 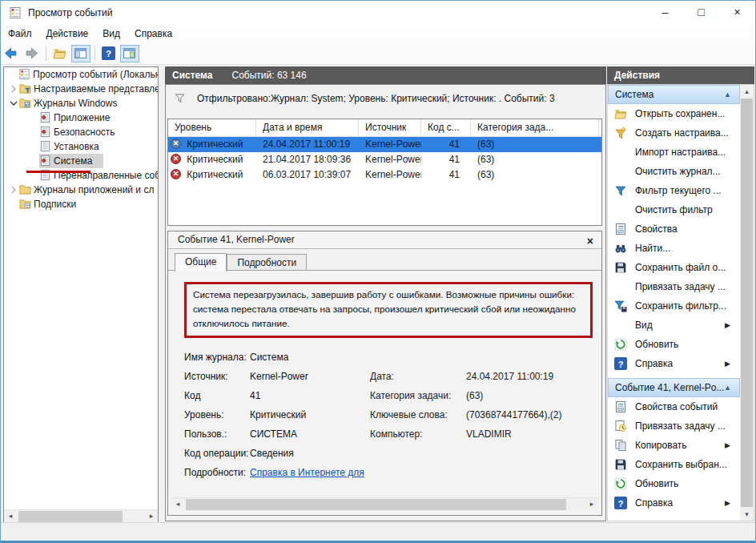 What do you see at coordinates (267, 263) in the screenshot?
I see `tab-подробности: Подробности` at bounding box center [267, 263].